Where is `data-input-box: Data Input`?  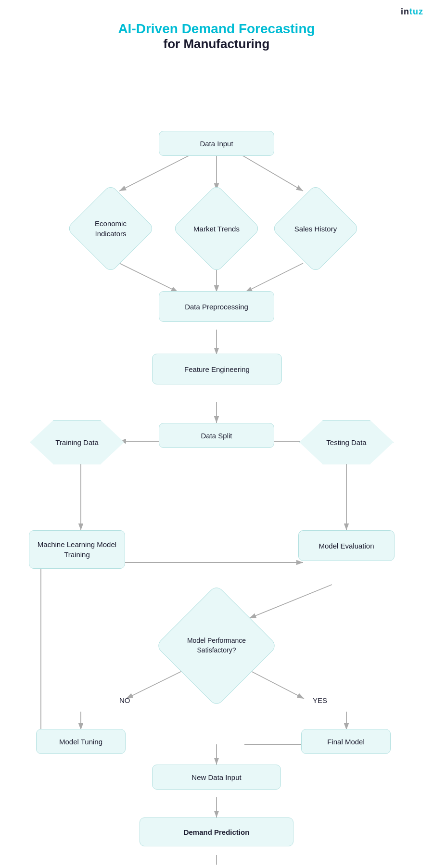 data-input-box: Data Input is located at coordinates (216, 143).